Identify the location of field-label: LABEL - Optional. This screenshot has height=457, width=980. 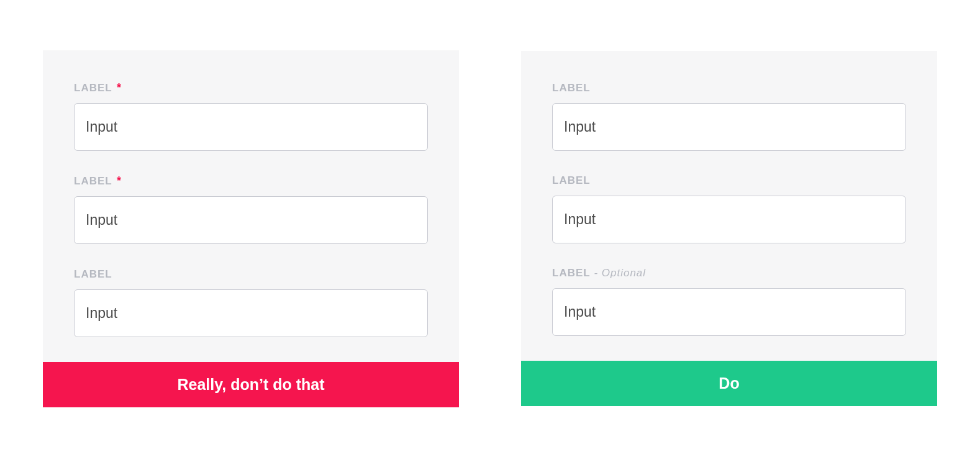
(729, 273).